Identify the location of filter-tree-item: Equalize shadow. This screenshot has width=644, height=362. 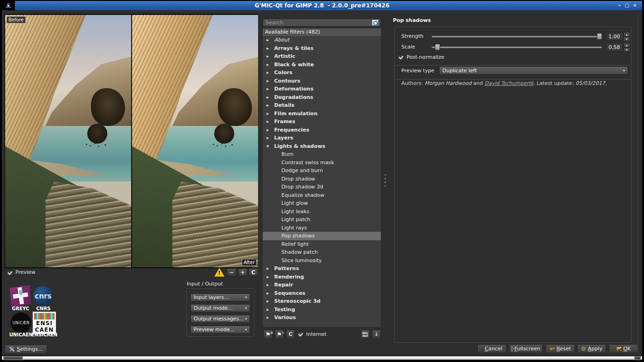
(322, 195).